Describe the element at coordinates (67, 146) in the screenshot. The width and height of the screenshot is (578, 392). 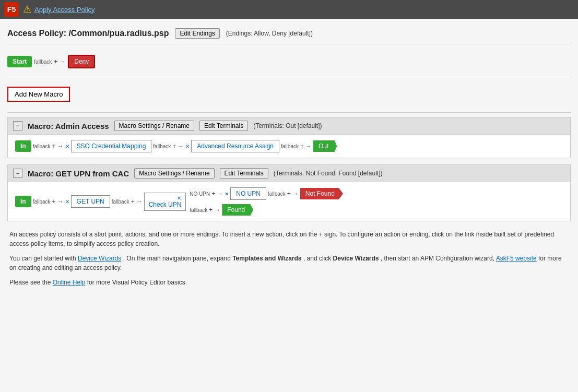
I see `x-1: ✕` at that location.